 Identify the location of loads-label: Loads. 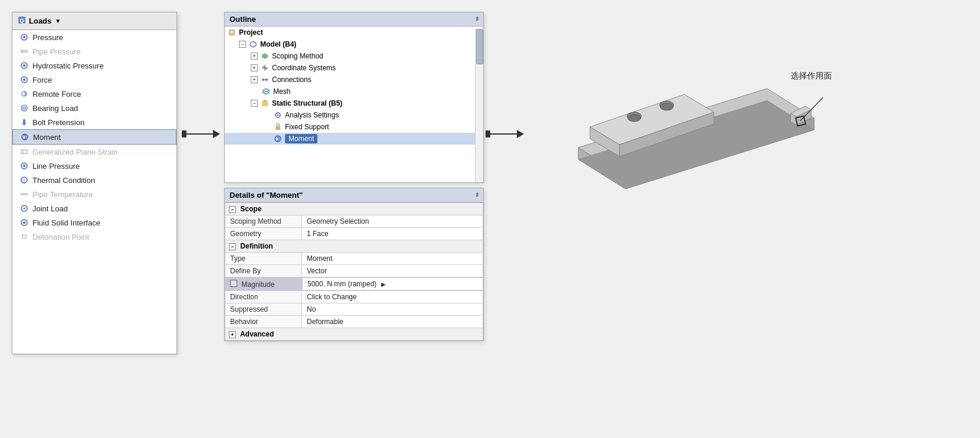
(40, 21).